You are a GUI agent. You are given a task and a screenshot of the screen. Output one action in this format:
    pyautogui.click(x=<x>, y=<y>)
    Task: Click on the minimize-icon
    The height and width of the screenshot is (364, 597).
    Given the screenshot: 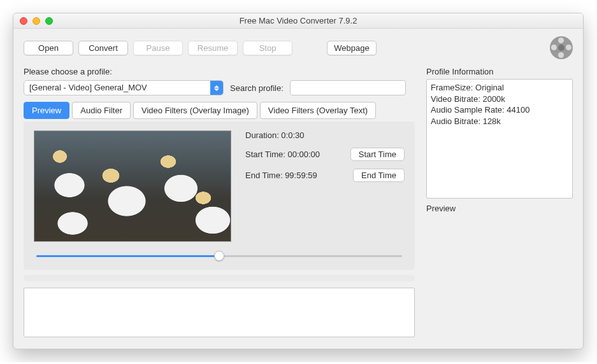 What is the action you would take?
    pyautogui.click(x=36, y=21)
    